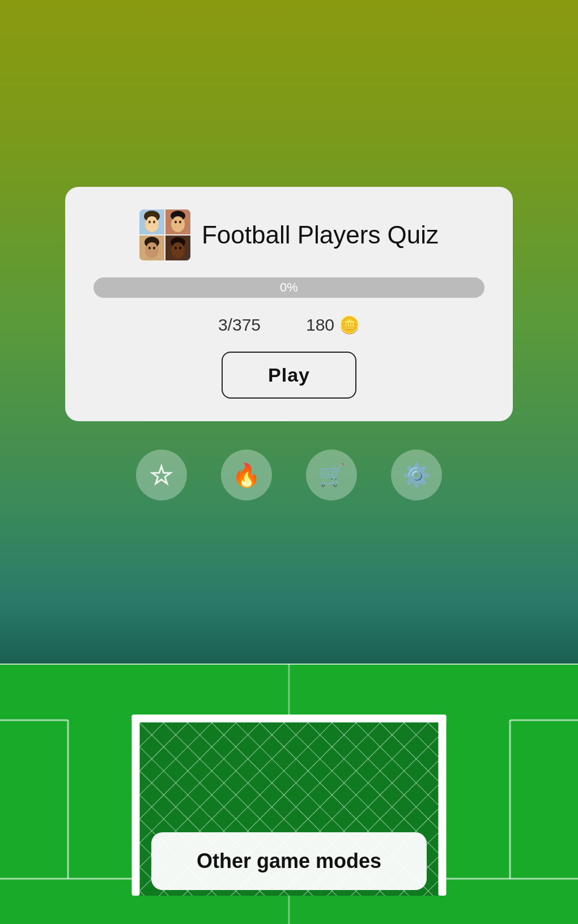  I want to click on quiz-title: Football Players Quiz, so click(320, 235).